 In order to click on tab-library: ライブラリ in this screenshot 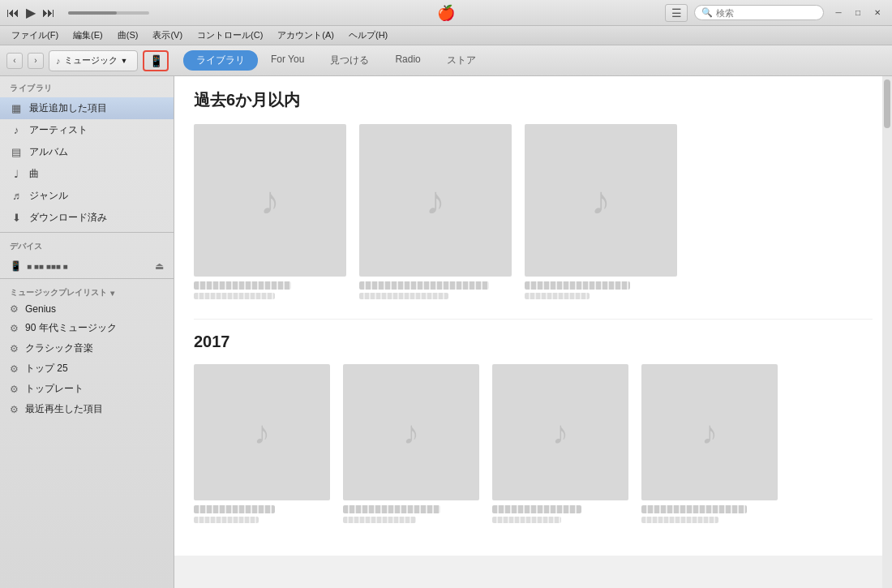, I will do `click(221, 60)`.